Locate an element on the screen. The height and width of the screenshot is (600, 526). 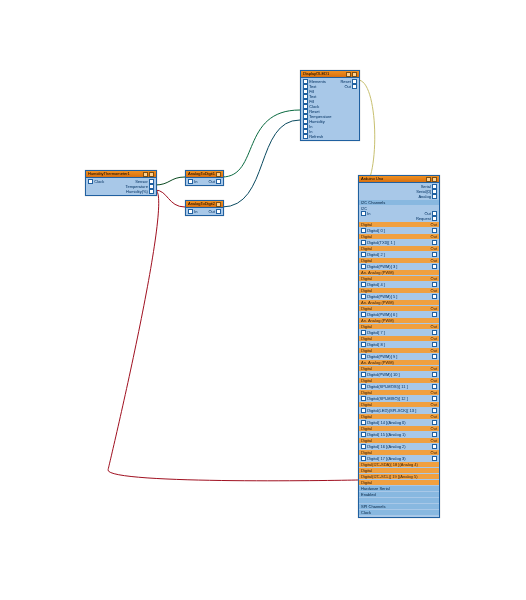
port-row: Digital(LED)(SPI-SCK)[ 13 ] is located at coordinates (399, 410).